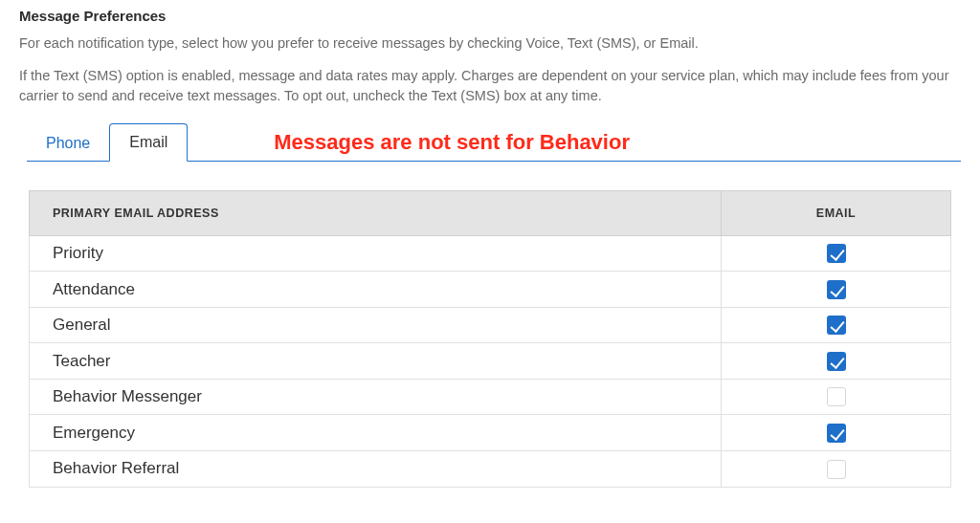  What do you see at coordinates (490, 43) in the screenshot?
I see `description-line-1: For each notification type, select how y…` at bounding box center [490, 43].